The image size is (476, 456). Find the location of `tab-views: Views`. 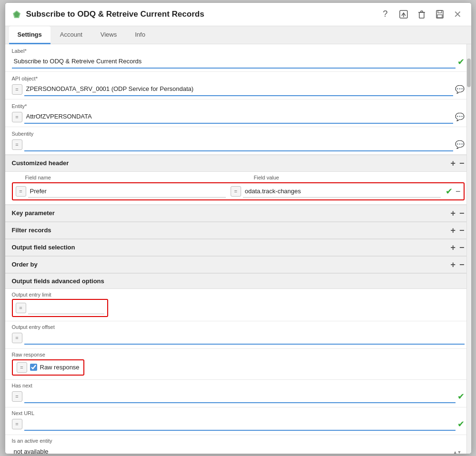

tab-views: Views is located at coordinates (109, 35).